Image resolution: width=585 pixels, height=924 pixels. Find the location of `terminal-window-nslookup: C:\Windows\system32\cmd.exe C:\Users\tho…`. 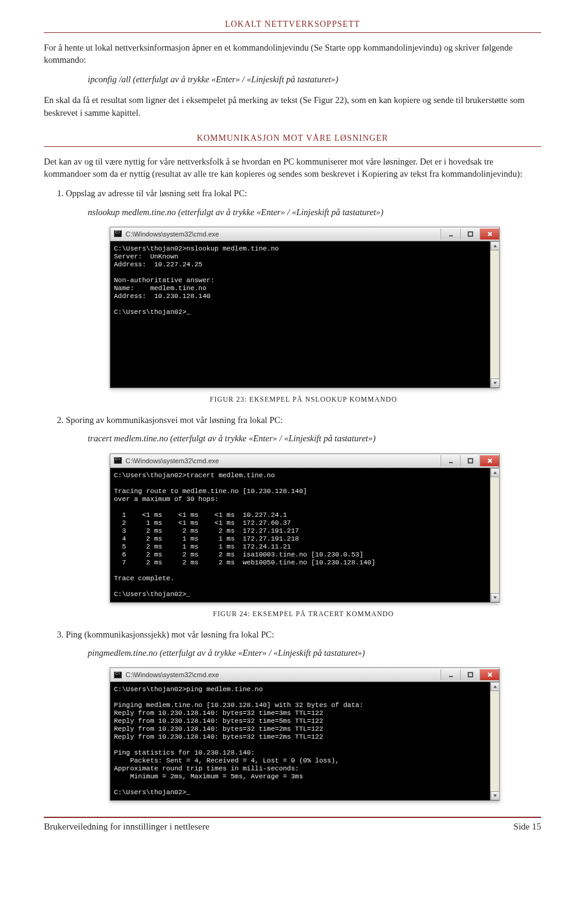

terminal-window-nslookup: C:\Windows\system32\cmd.exe C:\Users\tho… is located at coordinates (305, 307).